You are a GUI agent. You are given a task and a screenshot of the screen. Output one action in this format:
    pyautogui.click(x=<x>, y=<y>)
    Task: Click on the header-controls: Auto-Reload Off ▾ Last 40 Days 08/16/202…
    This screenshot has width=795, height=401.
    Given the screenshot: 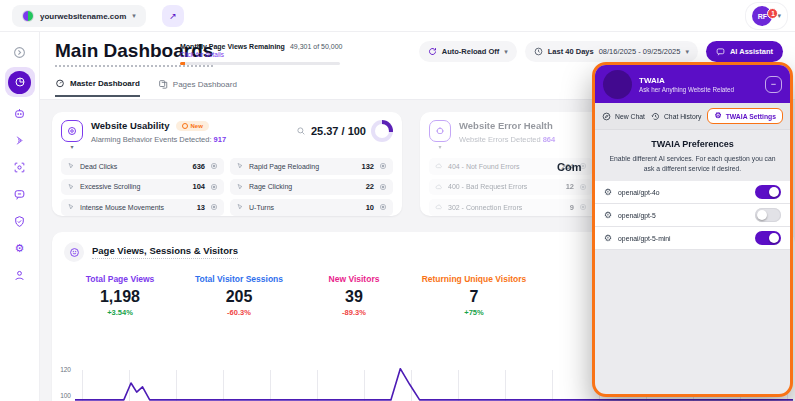 What is the action you would take?
    pyautogui.click(x=601, y=52)
    